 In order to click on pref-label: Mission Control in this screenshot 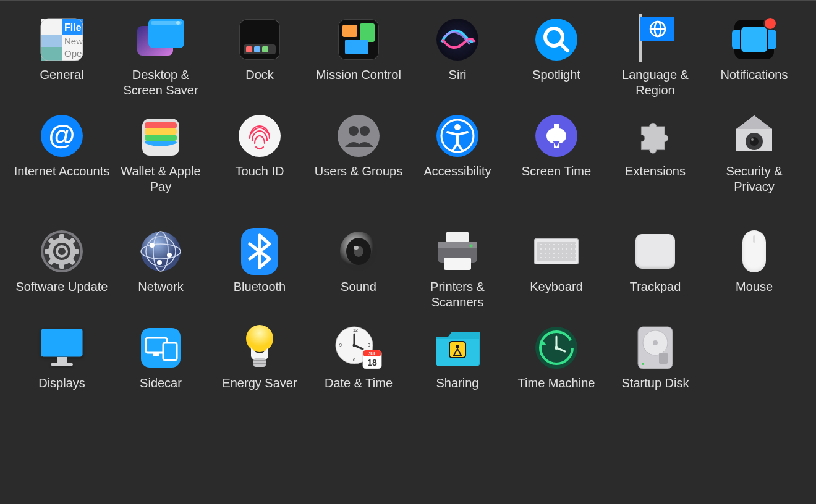, I will do `click(359, 75)`.